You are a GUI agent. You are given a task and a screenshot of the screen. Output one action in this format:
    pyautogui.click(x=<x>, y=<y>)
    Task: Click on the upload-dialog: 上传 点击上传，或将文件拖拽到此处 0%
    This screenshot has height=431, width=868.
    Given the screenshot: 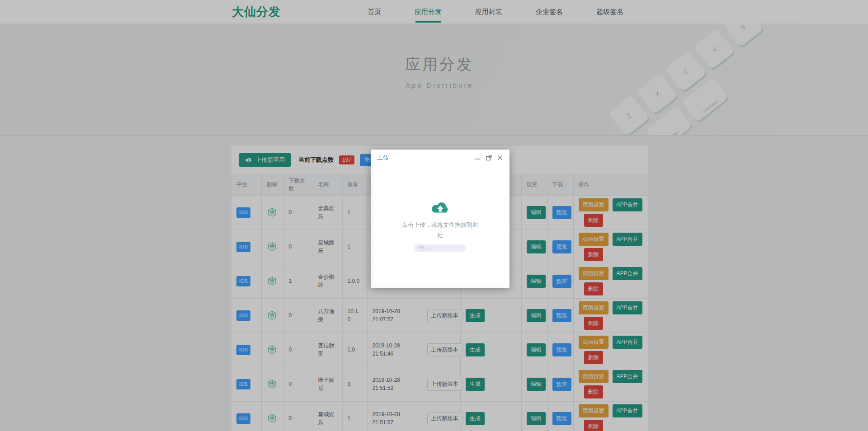 What is the action you would take?
    pyautogui.click(x=440, y=219)
    